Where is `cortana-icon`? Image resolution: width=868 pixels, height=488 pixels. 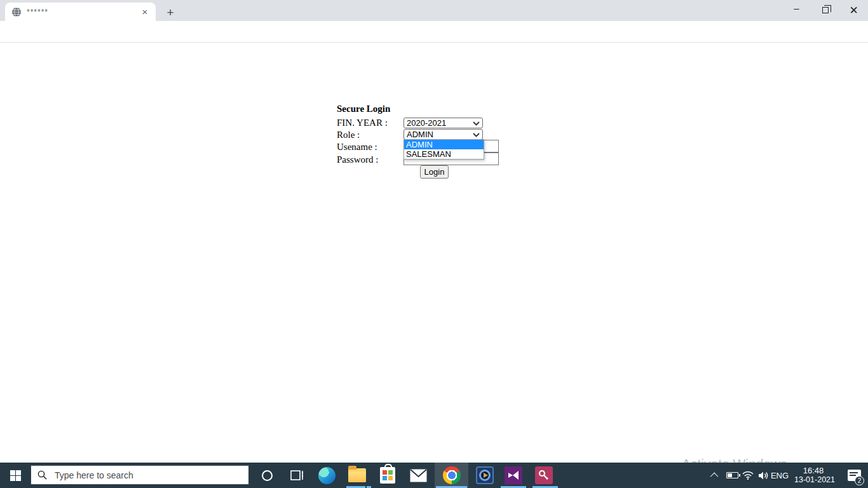 cortana-icon is located at coordinates (267, 475).